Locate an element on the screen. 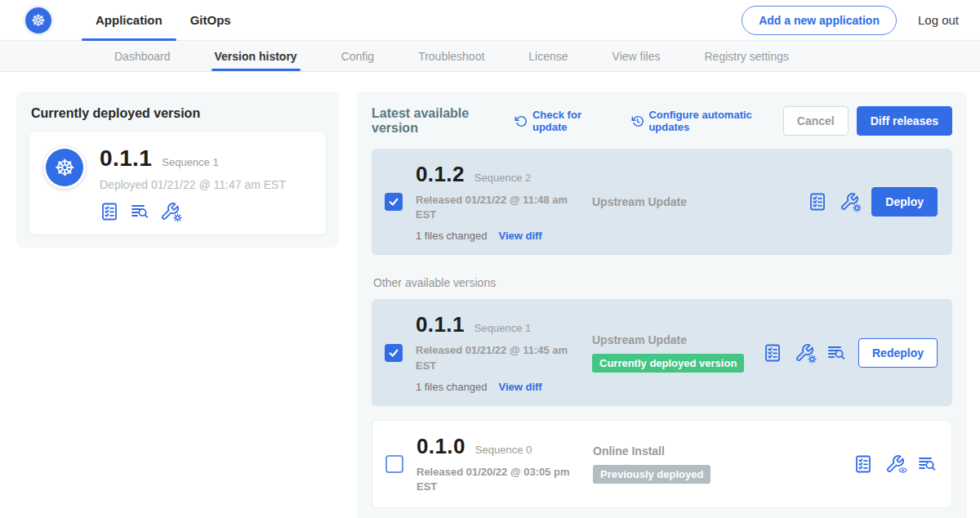 The width and height of the screenshot is (980, 518). logout-link: Log out is located at coordinates (938, 20).